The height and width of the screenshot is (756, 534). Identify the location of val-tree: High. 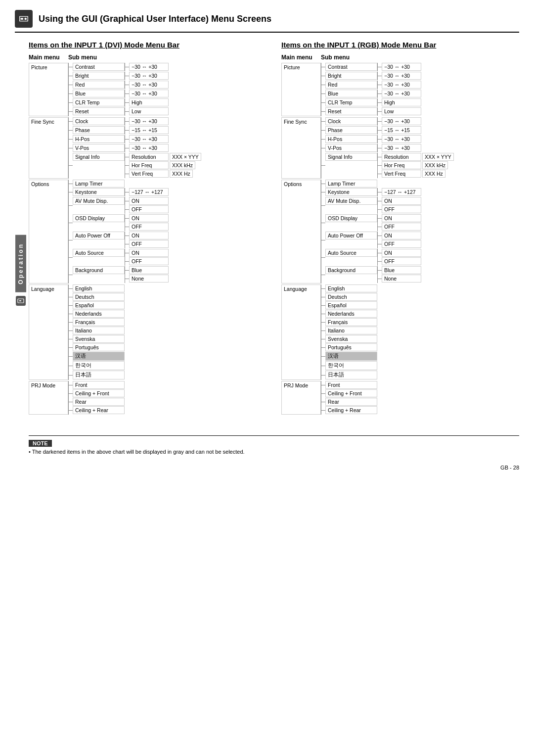
(448, 103).